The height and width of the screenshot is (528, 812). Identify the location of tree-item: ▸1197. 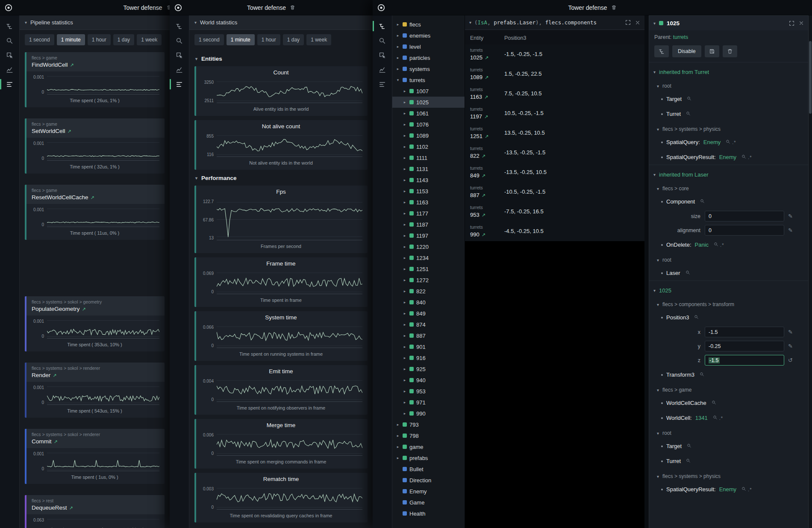
(428, 236).